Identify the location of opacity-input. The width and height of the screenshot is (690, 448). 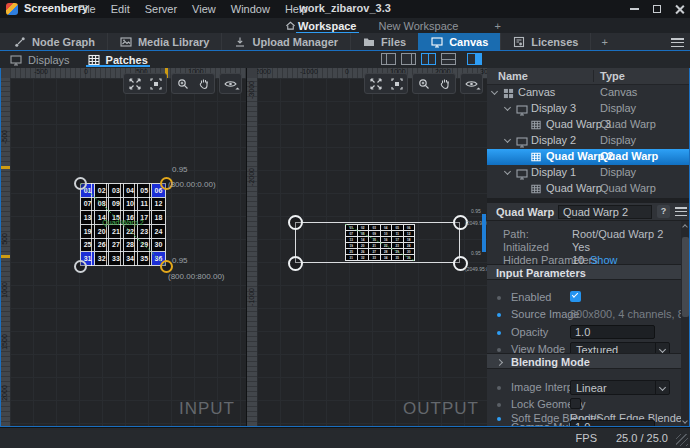
(612, 332).